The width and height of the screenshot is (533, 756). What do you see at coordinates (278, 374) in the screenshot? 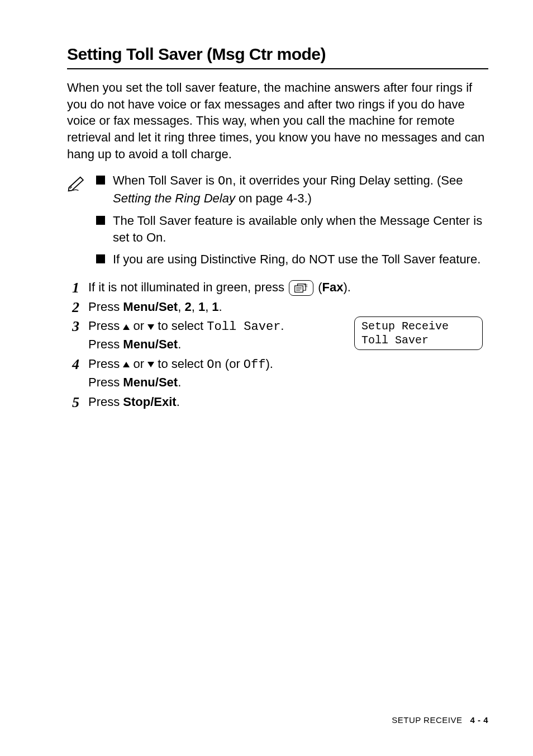
I see `step-4: 4 Press or to select On (or Off). Press …` at bounding box center [278, 374].